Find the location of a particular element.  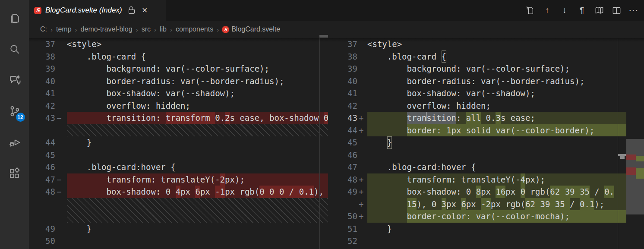

svelte-file-icon: S is located at coordinates (225, 29).